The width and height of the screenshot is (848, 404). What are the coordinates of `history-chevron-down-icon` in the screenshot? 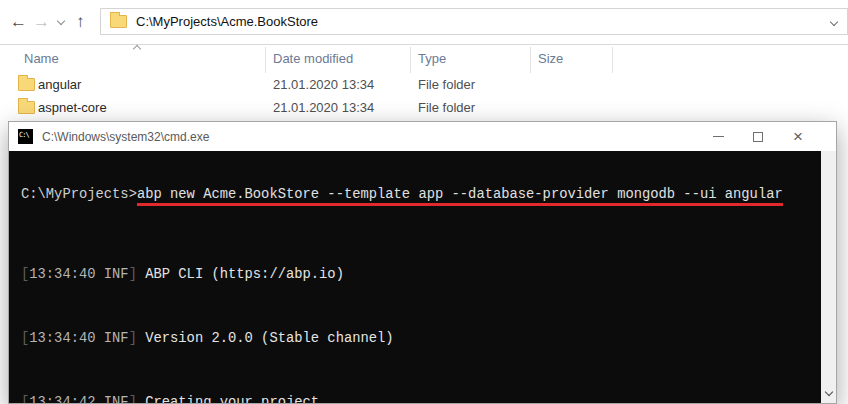 It's located at (61, 21).